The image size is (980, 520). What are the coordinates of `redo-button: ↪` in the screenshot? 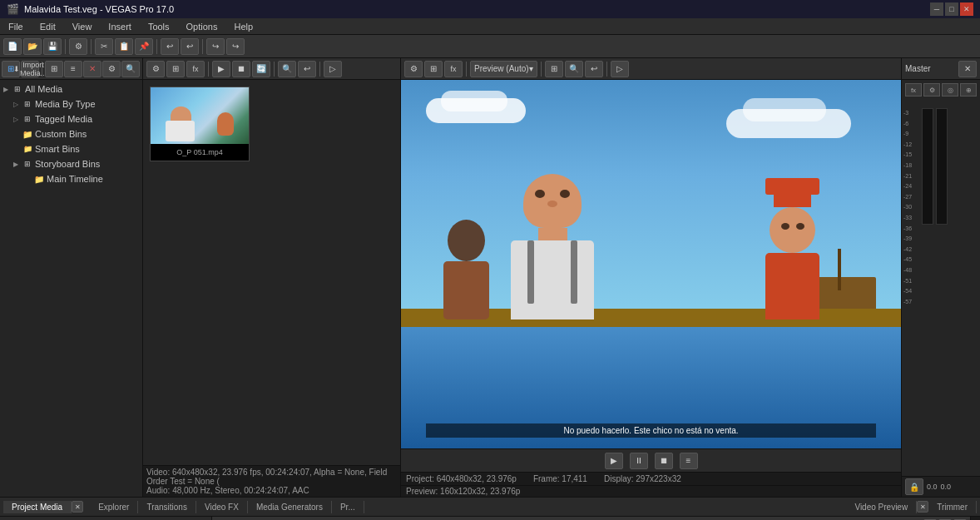 It's located at (215, 47).